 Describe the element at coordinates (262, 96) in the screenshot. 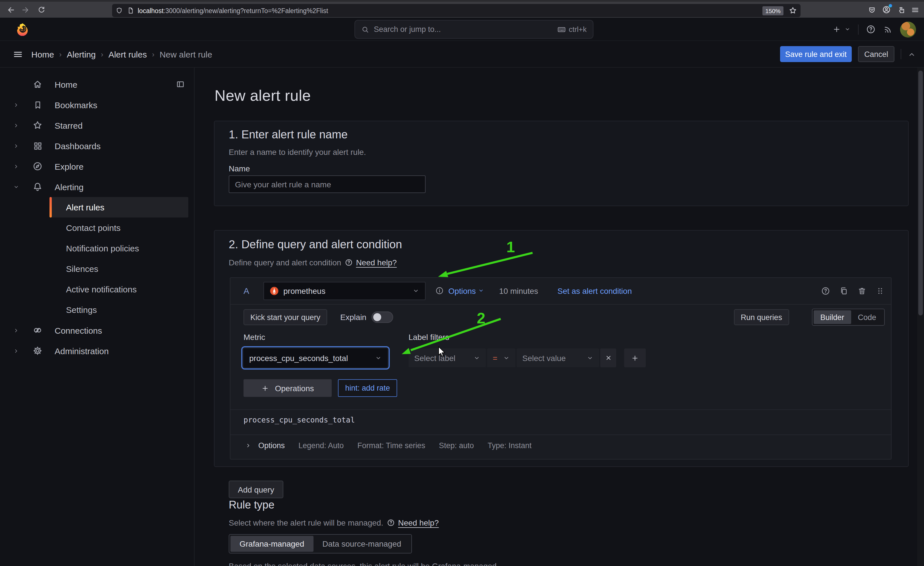

I see `page-title: New alert rule` at that location.